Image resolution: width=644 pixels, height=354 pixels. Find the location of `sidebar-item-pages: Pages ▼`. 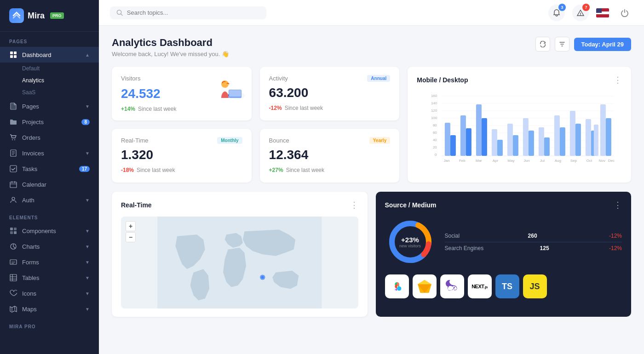

sidebar-item-pages: Pages ▼ is located at coordinates (50, 106).